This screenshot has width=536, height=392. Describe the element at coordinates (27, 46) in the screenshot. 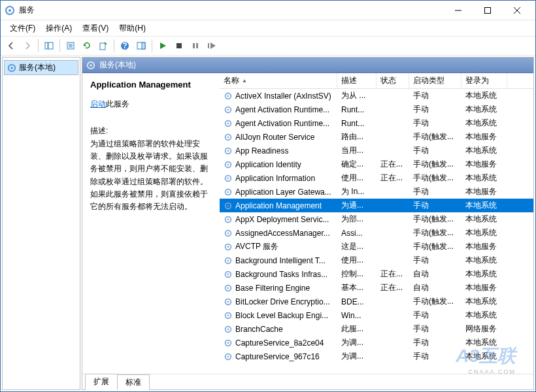

I see `forward-button` at that location.